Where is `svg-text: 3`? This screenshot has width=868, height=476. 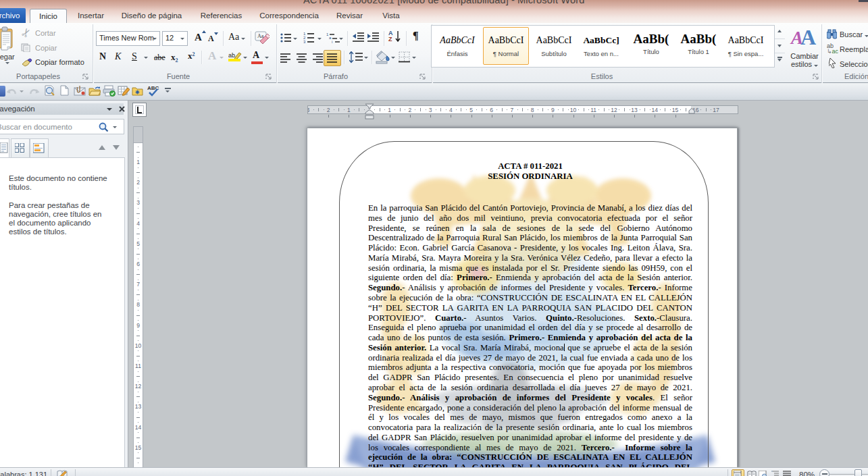 svg-text: 3 is located at coordinates (305, 42).